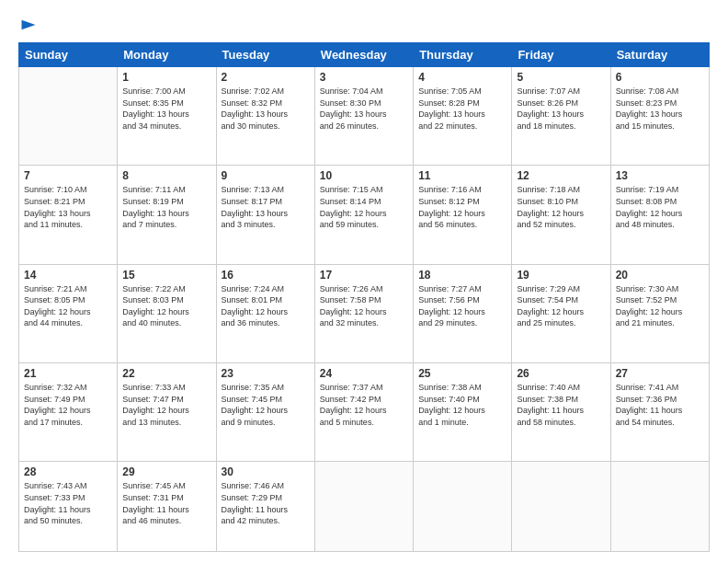 This screenshot has width=728, height=563. I want to click on day-cell: 14Sunrise: 7:21 AM Sunset: 8:05 PM Dayli…, so click(68, 313).